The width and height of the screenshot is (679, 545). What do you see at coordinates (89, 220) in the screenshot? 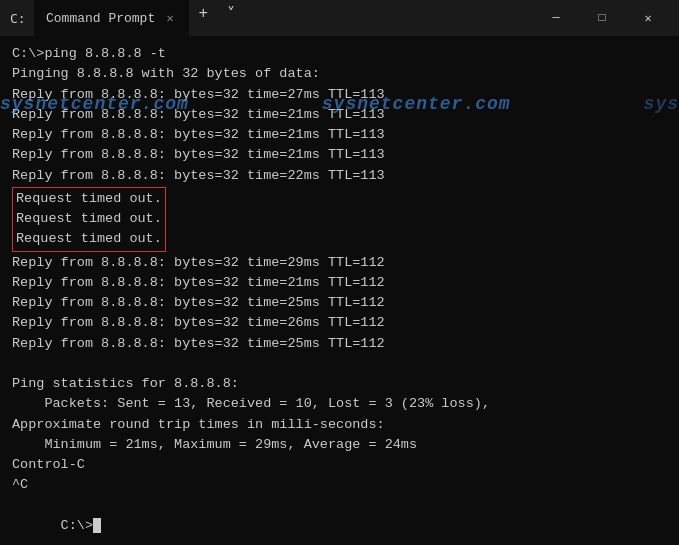
I see `timed-out-block: Request timed out. Request timed out. Re…` at bounding box center [89, 220].